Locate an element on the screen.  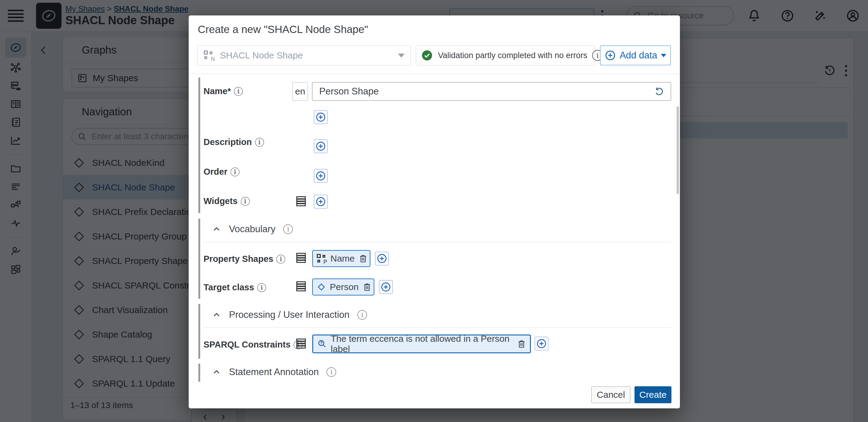
name-input is located at coordinates (486, 92).